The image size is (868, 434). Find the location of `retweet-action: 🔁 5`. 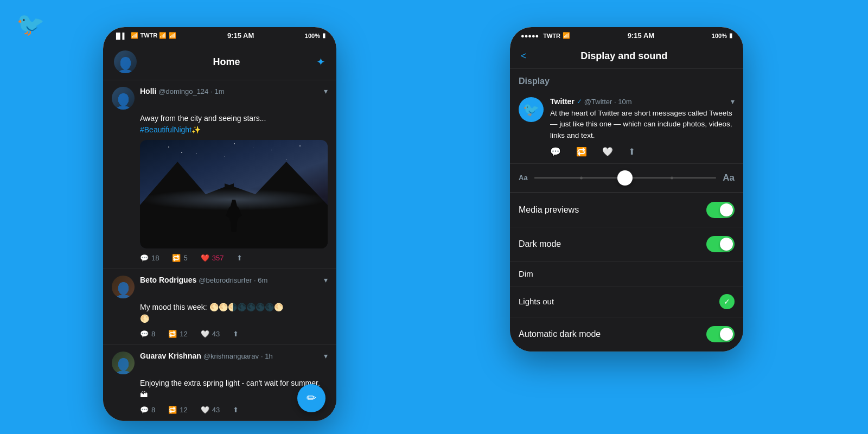

retweet-action: 🔁 5 is located at coordinates (180, 258).